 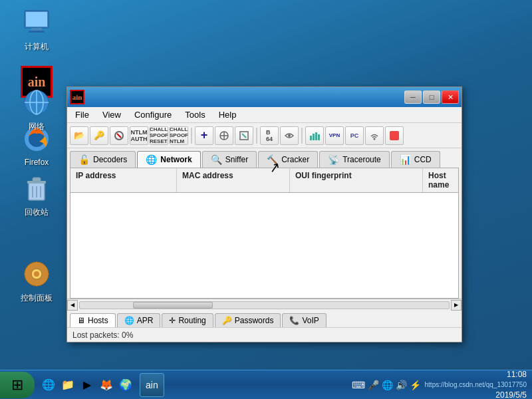 I want to click on col-host: Host name, so click(x=440, y=180).